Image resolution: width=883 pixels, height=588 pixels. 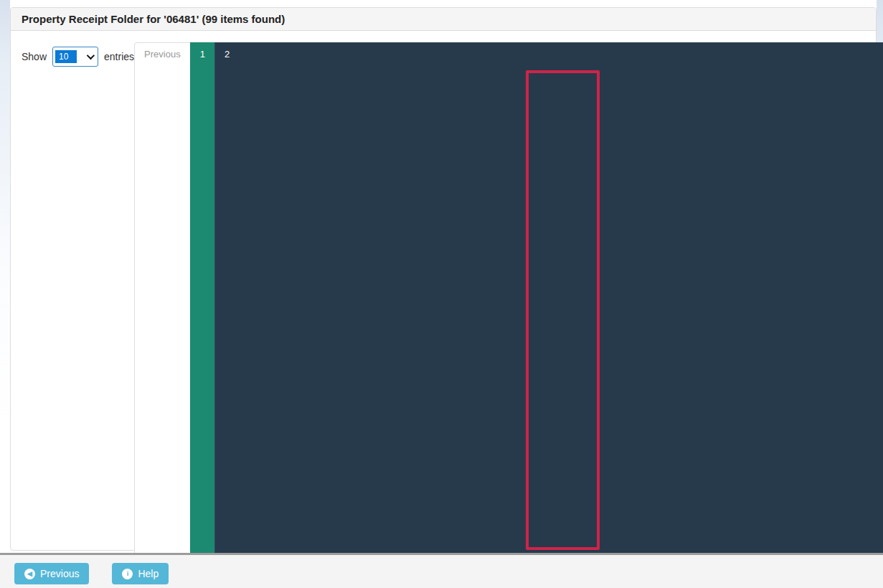 What do you see at coordinates (52, 574) in the screenshot?
I see `footer-previous-button: ◀Previous` at bounding box center [52, 574].